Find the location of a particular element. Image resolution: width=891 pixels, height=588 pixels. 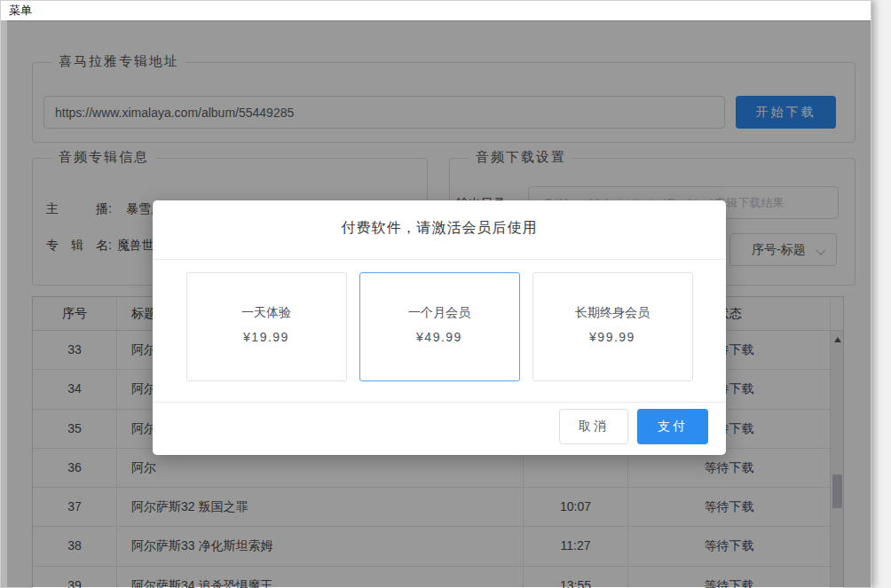

menu-item-menu: 菜单 is located at coordinates (20, 11).